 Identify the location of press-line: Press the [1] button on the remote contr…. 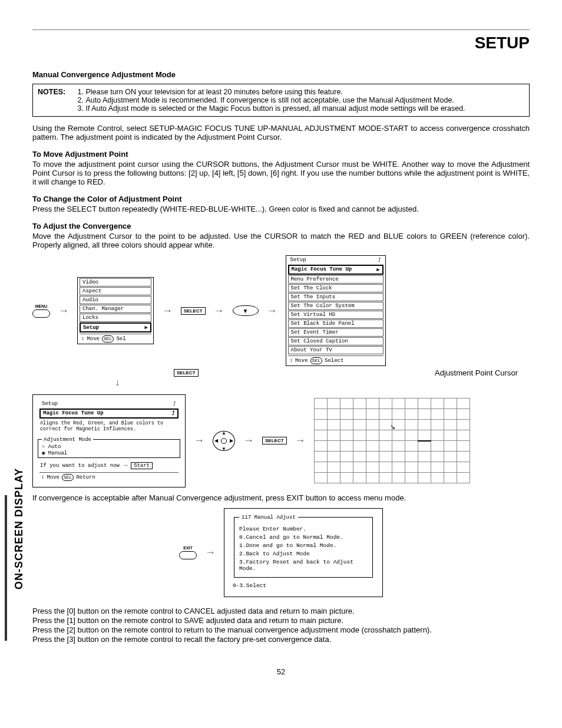
(281, 620).